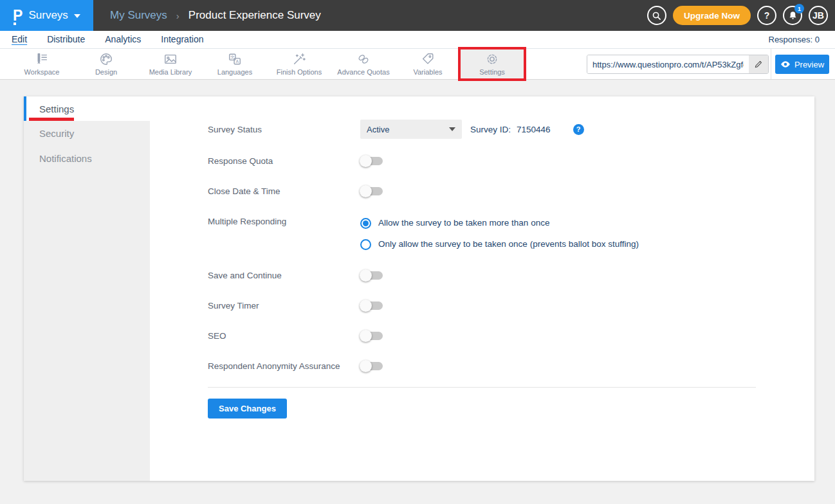  Describe the element at coordinates (255, 15) in the screenshot. I see `breadcrumb-survey-title: Product Experience Survey` at that location.